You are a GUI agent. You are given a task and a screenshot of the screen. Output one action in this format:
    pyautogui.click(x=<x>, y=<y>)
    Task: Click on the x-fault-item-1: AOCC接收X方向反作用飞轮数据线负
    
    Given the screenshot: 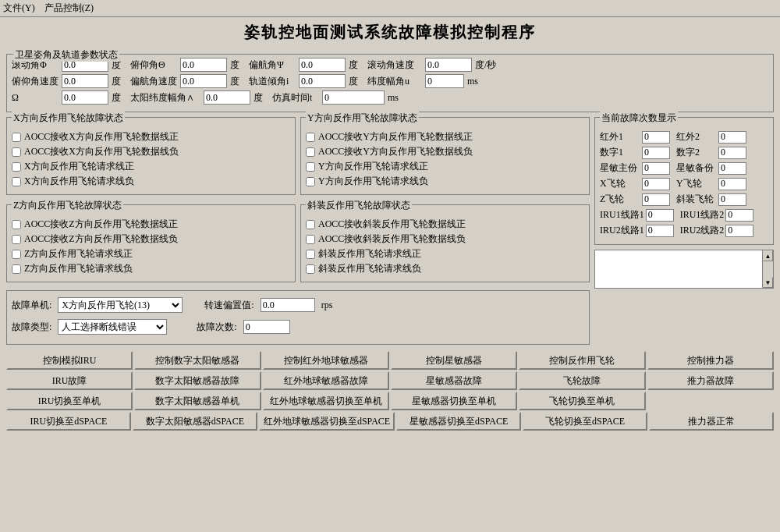 What is the action you would take?
    pyautogui.click(x=151, y=151)
    